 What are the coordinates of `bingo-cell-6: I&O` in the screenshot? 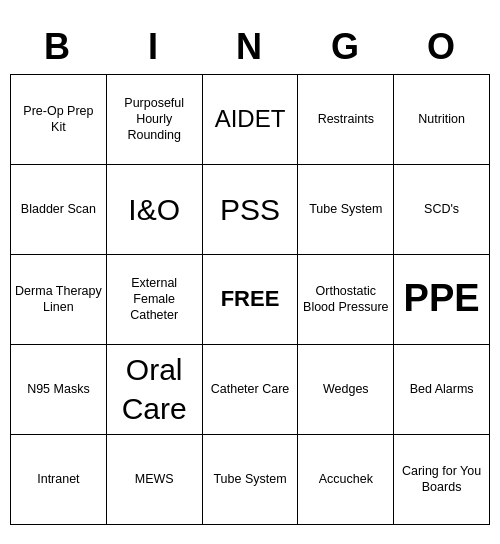 It's located at (155, 210).